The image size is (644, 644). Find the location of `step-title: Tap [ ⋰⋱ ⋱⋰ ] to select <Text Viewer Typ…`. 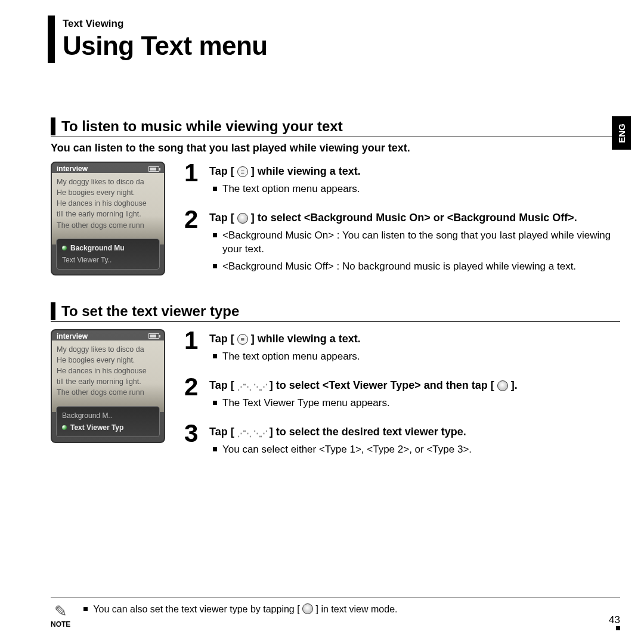

step-title: Tap [ ⋰⋱ ⋱⋰ ] to select <Text Viewer Typ… is located at coordinates (364, 385).